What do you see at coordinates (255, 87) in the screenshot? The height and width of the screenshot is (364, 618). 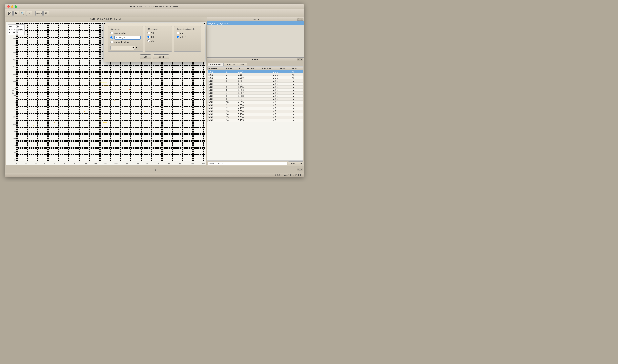 I see `table-row: MS153.115--MS...no` at bounding box center [255, 87].